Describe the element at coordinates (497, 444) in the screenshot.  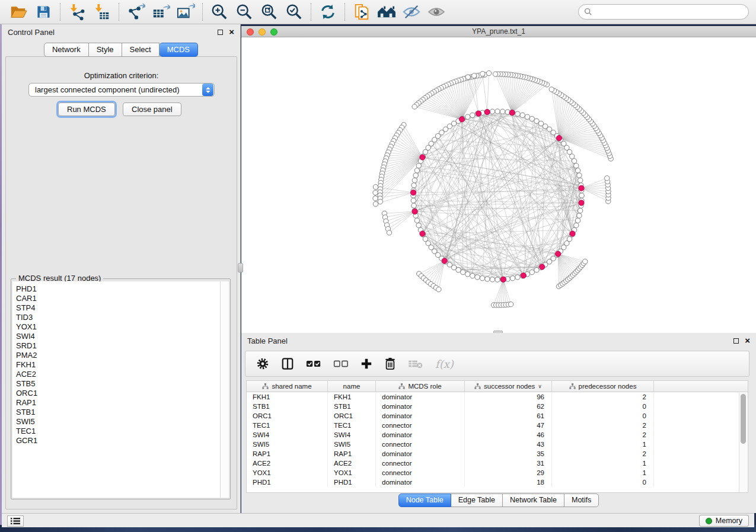
I see `table-row: SWI5SWI5connector431` at that location.